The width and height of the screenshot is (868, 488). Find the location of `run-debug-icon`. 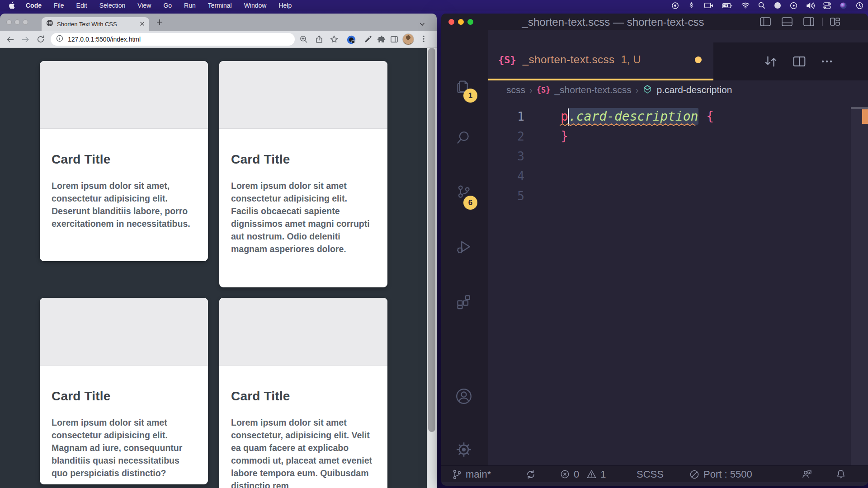

run-debug-icon is located at coordinates (463, 248).